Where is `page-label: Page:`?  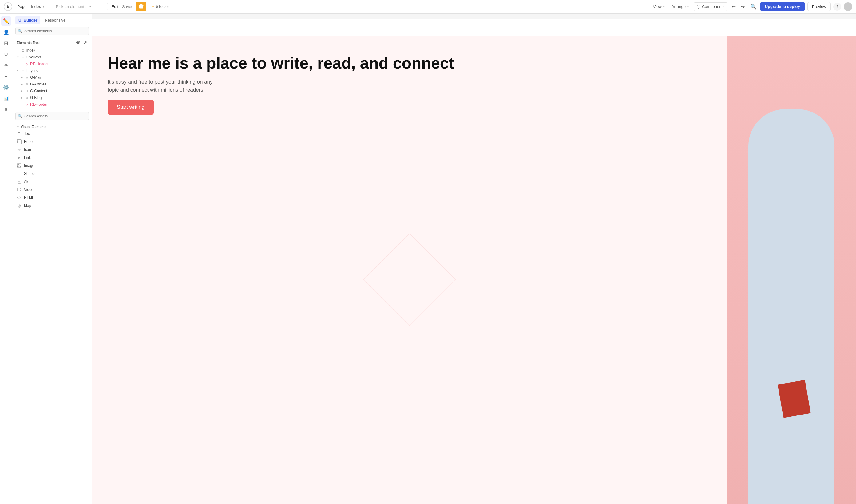 page-label: Page: is located at coordinates (22, 7).